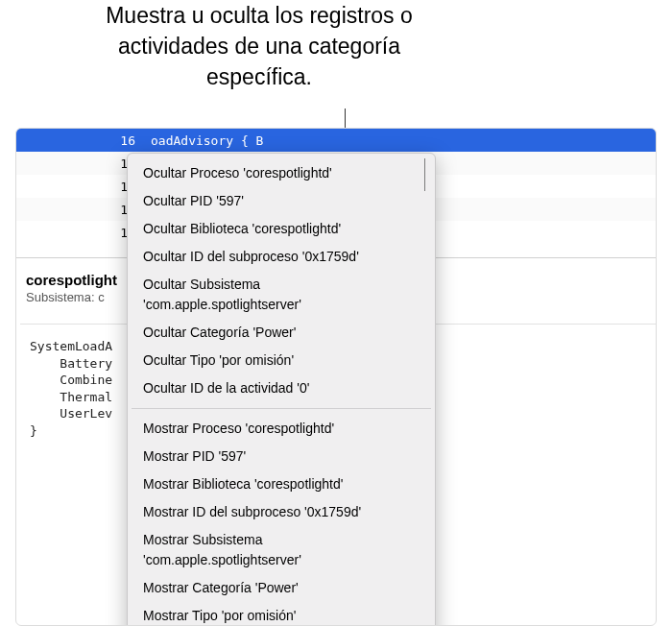 Image resolution: width=672 pixels, height=626 pixels. Describe the element at coordinates (281, 173) in the screenshot. I see `menu-item-hide-process: Ocultar Proceso 'corespotlightd'` at that location.